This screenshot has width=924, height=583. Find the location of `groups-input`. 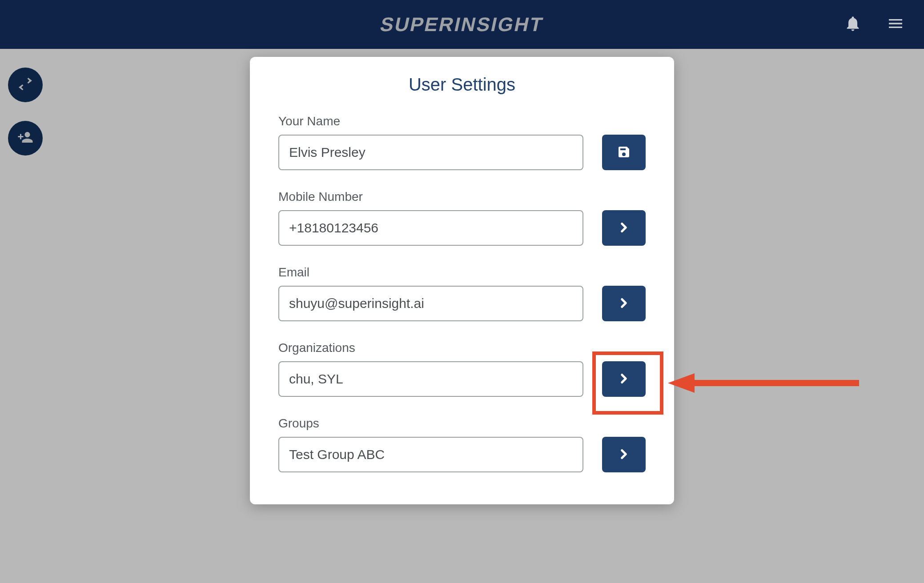

groups-input is located at coordinates (431, 455).